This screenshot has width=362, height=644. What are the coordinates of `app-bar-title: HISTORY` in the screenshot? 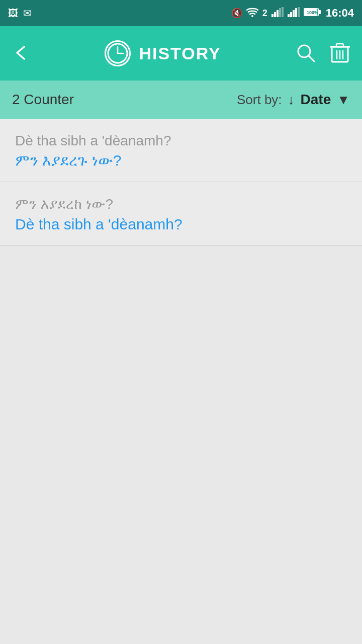 It's located at (180, 53).